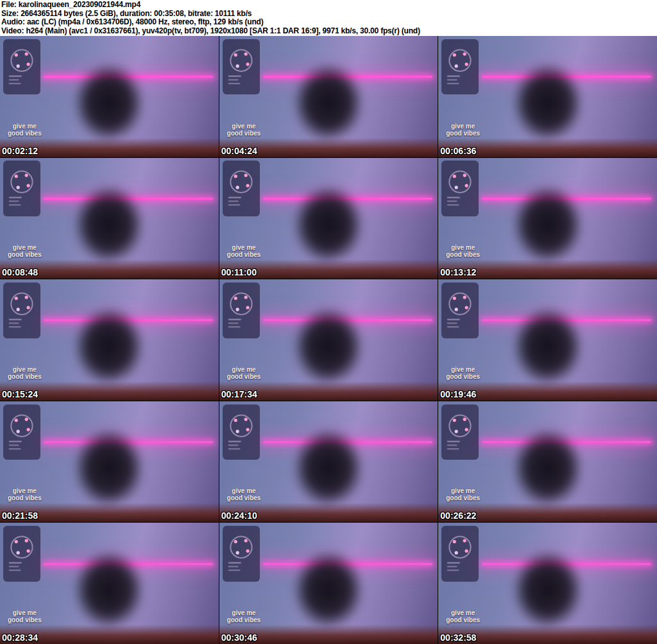 The image size is (657, 644). Describe the element at coordinates (328, 18) in the screenshot. I see `file-metadata-header: File: karolinaqueen_202309021944.mp4 Siz…` at that location.